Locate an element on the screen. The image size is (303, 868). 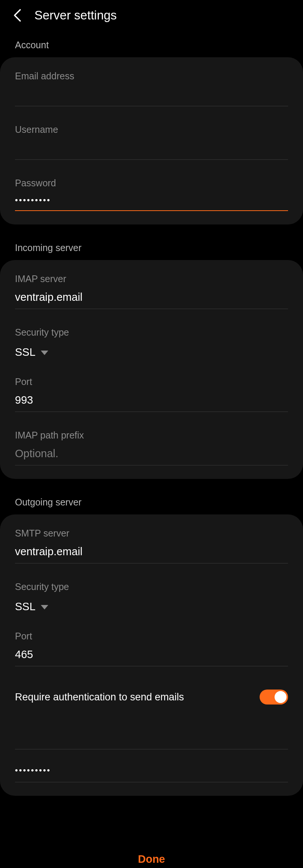
outgoing-password-input: ••••••••• is located at coordinates (152, 766).